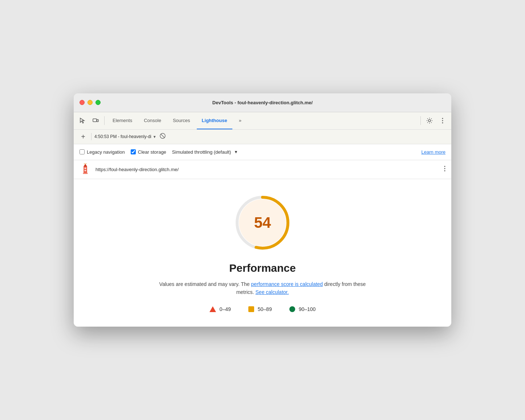  What do you see at coordinates (98, 102) in the screenshot?
I see `fullscreen-button` at bounding box center [98, 102].